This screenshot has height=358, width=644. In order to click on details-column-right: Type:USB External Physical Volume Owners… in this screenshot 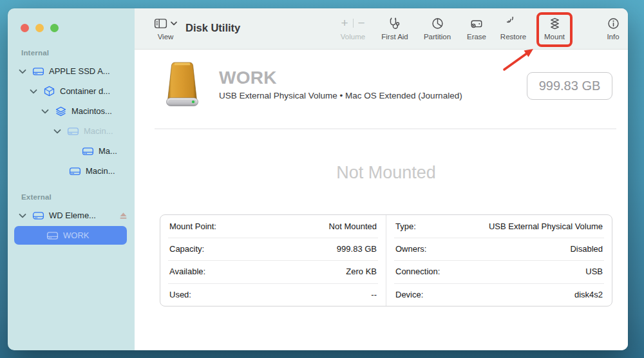, I will do `click(498, 260)`.